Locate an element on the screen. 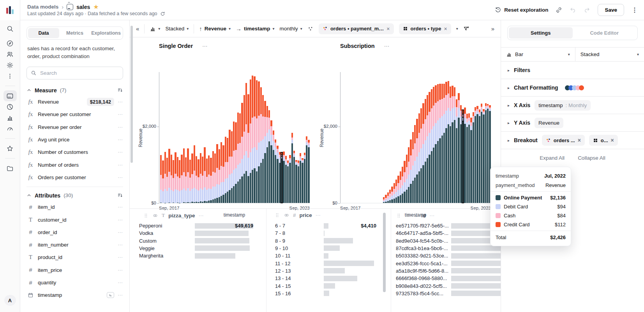  more-vertical-icon is located at coordinates (10, 76).